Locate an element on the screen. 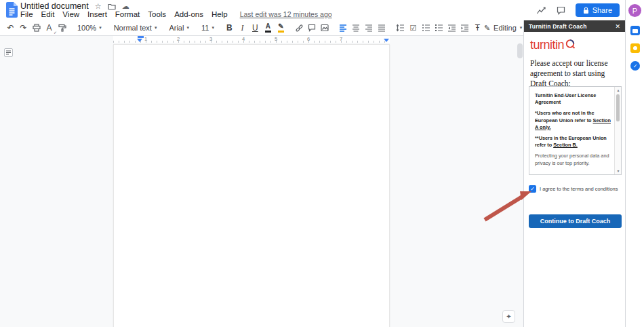 The width and height of the screenshot is (644, 327). align-left-button is located at coordinates (343, 28).